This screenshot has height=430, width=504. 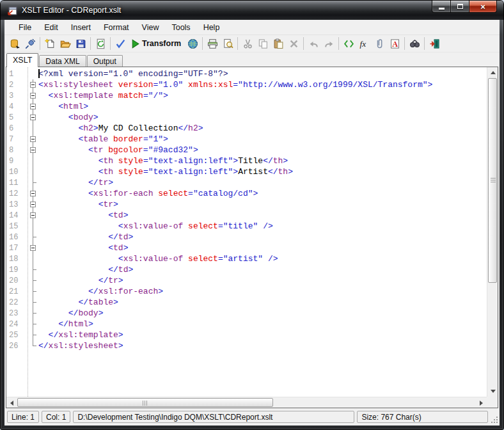 I want to click on menu-item-view: View, so click(x=151, y=28).